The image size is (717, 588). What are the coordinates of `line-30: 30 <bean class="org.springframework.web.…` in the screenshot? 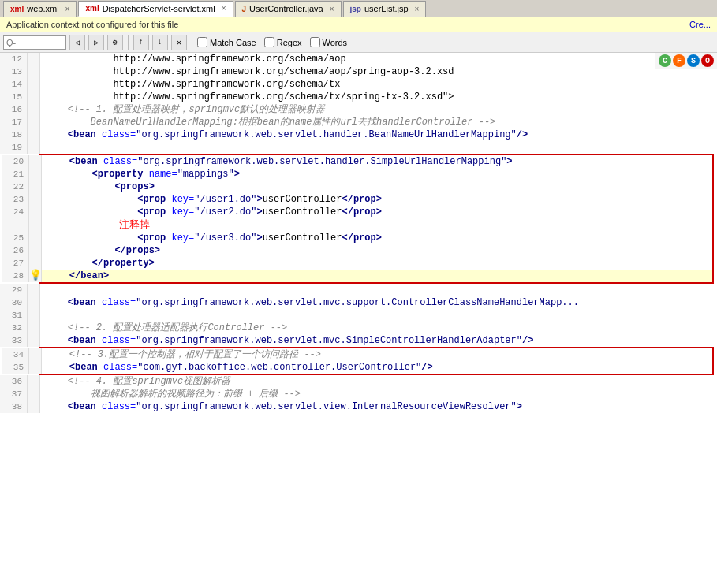 It's located at (358, 303).